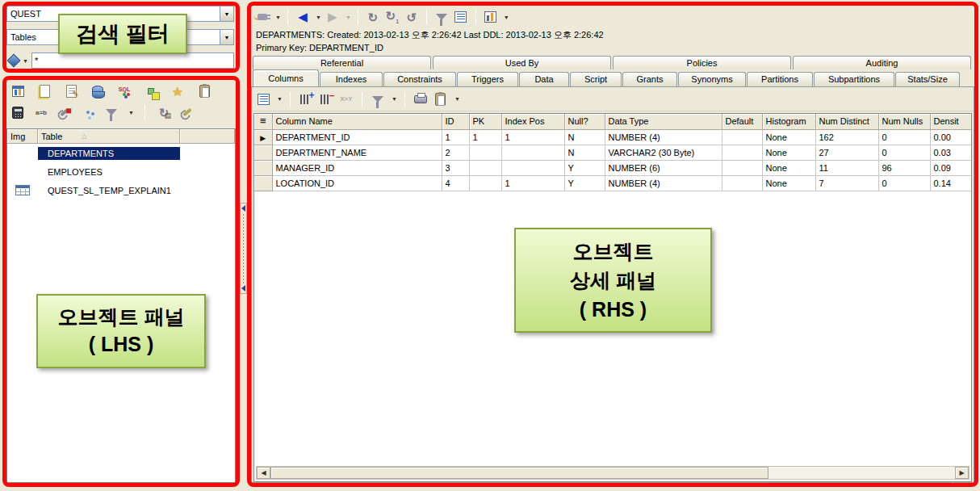 This screenshot has width=980, height=491. Describe the element at coordinates (187, 112) in the screenshot. I see `cleanup-axe-icon` at that location.